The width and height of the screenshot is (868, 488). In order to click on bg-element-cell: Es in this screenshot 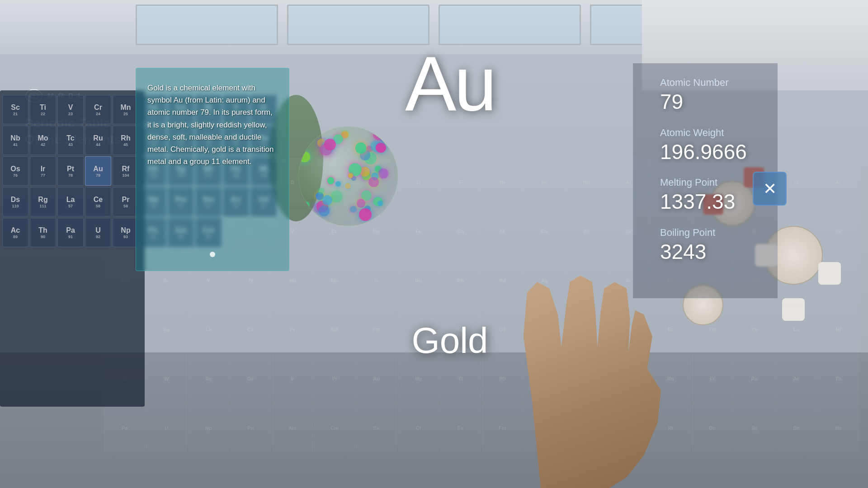, I will do `click(460, 427)`.